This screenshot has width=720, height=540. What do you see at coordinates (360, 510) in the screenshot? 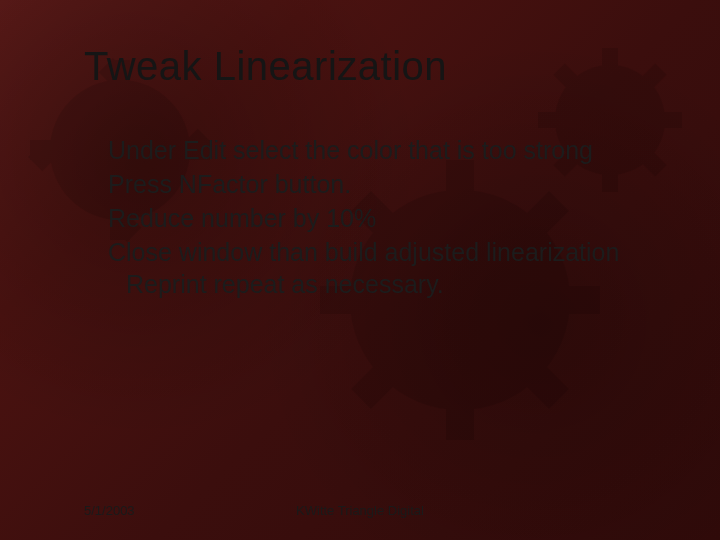
I see `footer-author: KWitte Triangle Digital` at bounding box center [360, 510].